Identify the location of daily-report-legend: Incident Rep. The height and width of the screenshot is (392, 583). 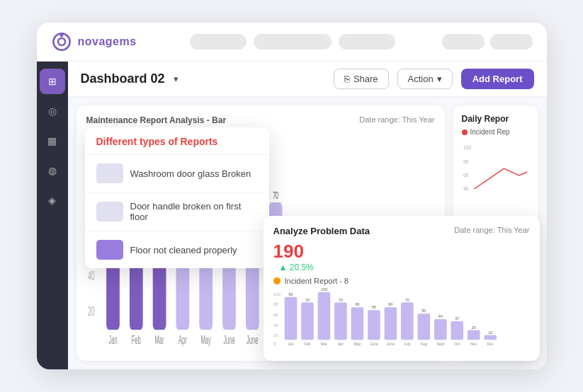
(496, 132).